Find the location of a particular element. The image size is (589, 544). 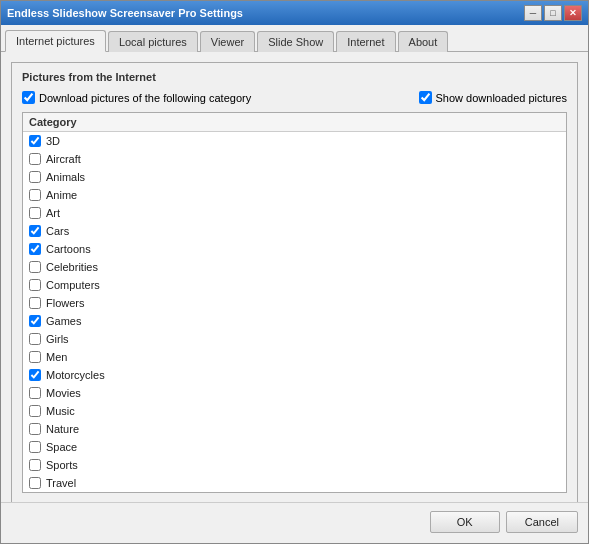

show-checkbox is located at coordinates (426, 98).